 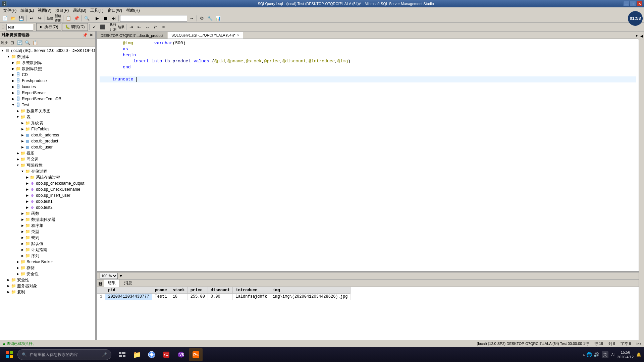 What do you see at coordinates (18, 274) in the screenshot?
I see `sectestnode-expand: ▶` at bounding box center [18, 274].